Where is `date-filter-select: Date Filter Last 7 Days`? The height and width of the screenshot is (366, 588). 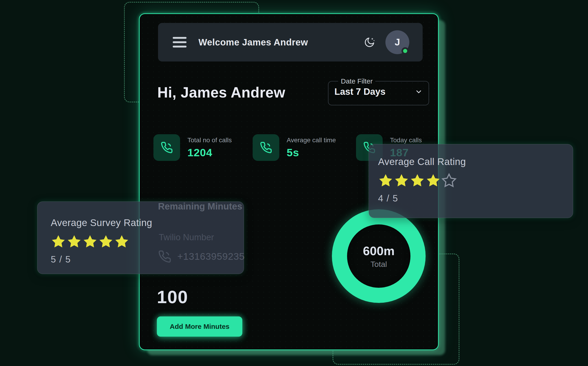 date-filter-select: Date Filter Last 7 Days is located at coordinates (378, 91).